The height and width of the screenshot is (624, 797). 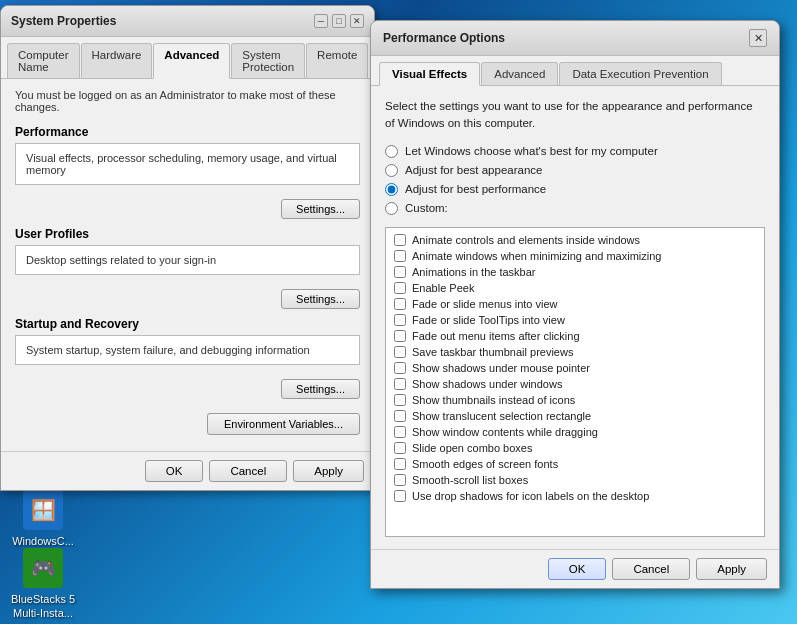 What do you see at coordinates (320, 389) in the screenshot?
I see `startup-settings-button: Settings...` at bounding box center [320, 389].